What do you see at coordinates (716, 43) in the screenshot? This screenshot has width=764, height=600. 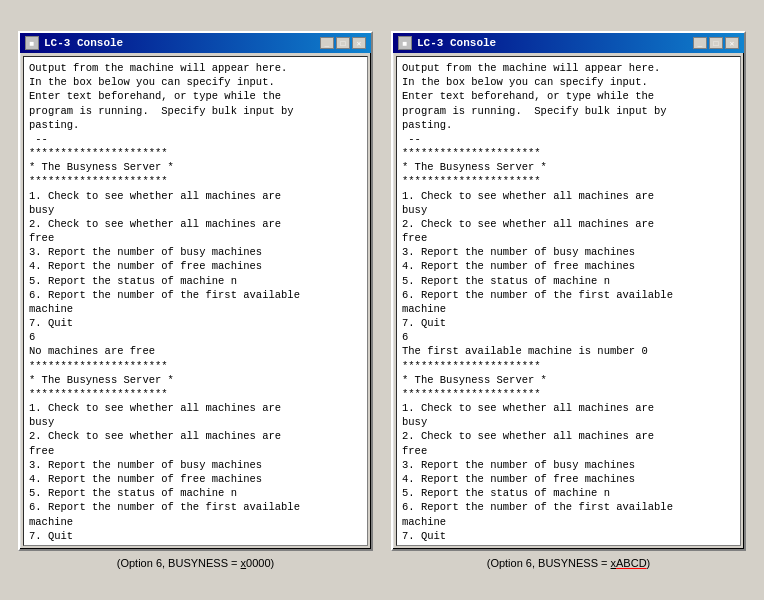 I see `console2-maximize-btn: □` at bounding box center [716, 43].